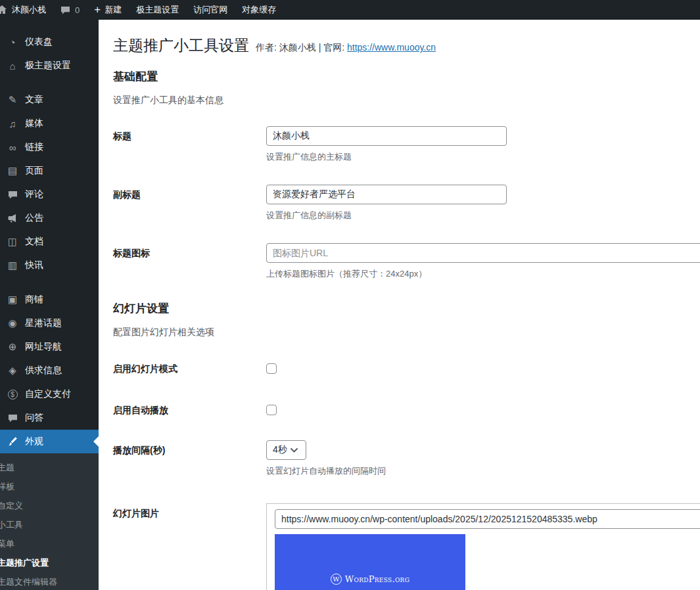 This screenshot has height=590, width=700. What do you see at coordinates (189, 411) in the screenshot?
I see `enable-autoplay-label: 启用自动播放` at bounding box center [189, 411].